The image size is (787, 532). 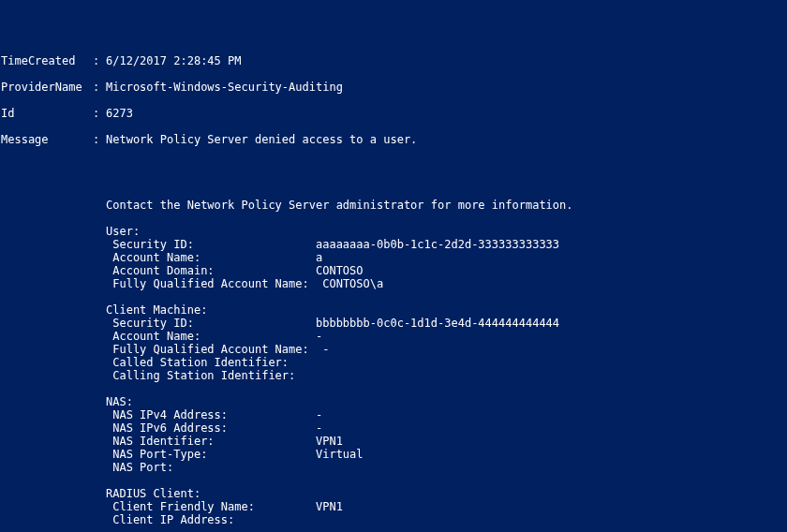 What do you see at coordinates (150, 323) in the screenshot?
I see `client-secid-label: Security ID:` at bounding box center [150, 323].